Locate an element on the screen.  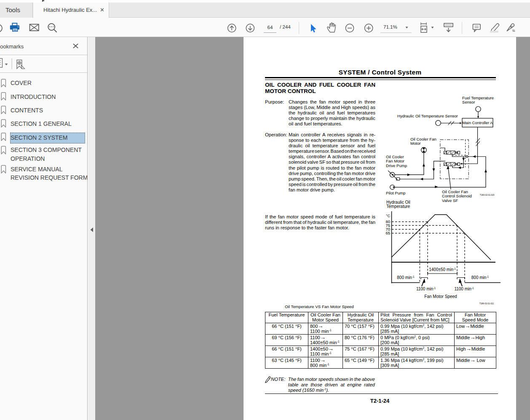
svg-text: 65 is located at coordinates (388, 233).